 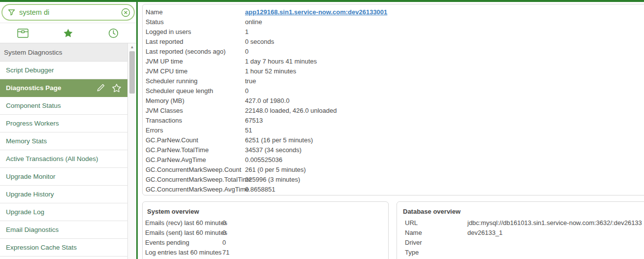 I want to click on stat-value: 427.0 of 1980.0, so click(x=267, y=101).